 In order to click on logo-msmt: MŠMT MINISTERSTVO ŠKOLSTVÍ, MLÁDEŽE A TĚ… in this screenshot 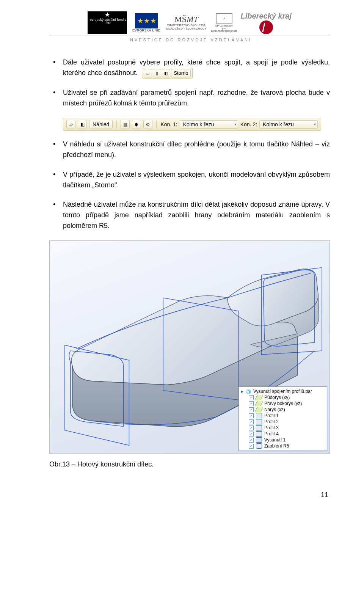, I will do `click(187, 23)`.